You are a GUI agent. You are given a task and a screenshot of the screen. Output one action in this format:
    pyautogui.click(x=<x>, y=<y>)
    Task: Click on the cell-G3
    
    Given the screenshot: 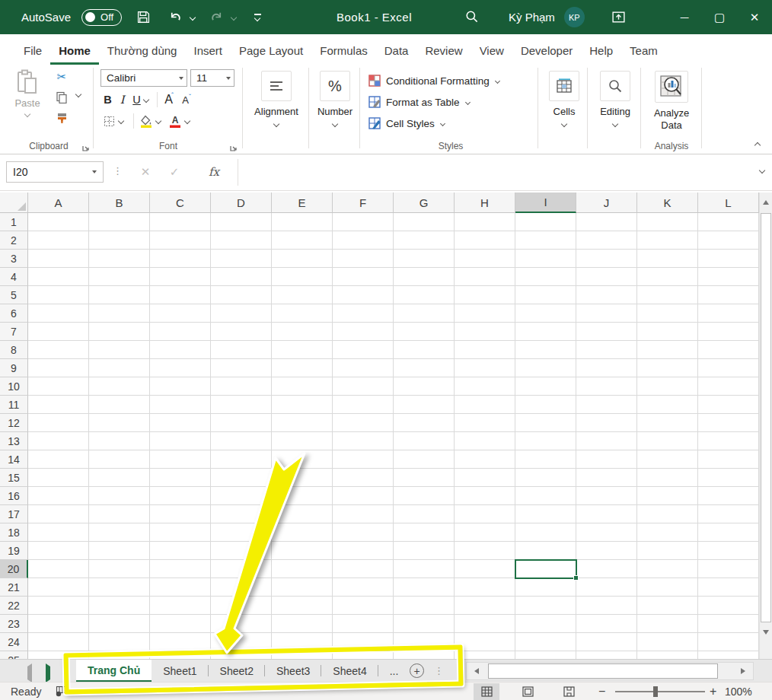 What is the action you would take?
    pyautogui.click(x=424, y=259)
    